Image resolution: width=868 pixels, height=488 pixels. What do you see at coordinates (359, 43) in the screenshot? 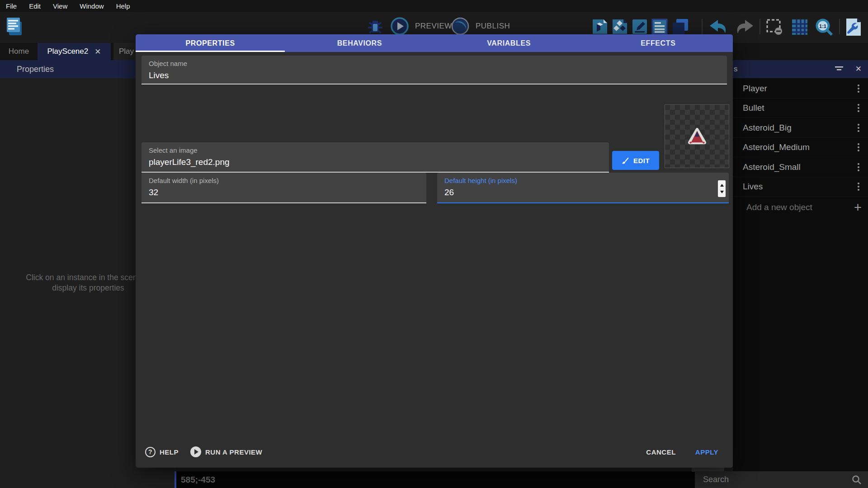
I see `dialog-tab-behaviors: BEHAVIORS` at bounding box center [359, 43].